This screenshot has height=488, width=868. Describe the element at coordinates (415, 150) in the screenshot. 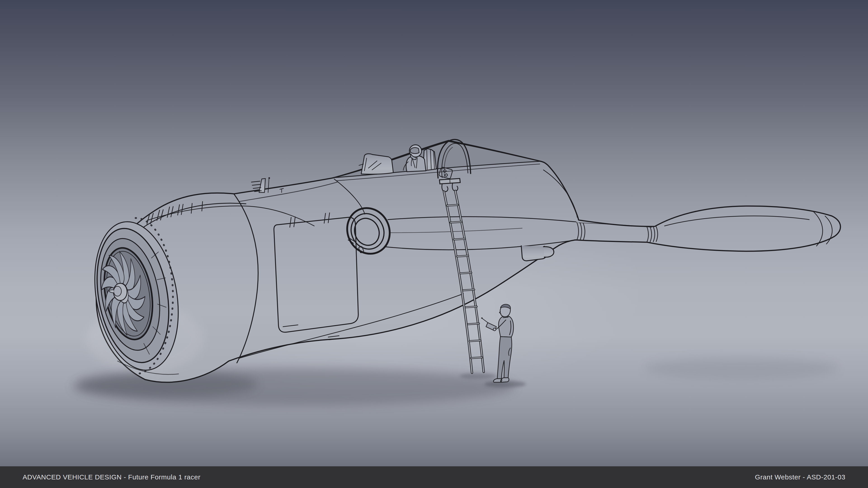

I see `pilot-visor` at that location.